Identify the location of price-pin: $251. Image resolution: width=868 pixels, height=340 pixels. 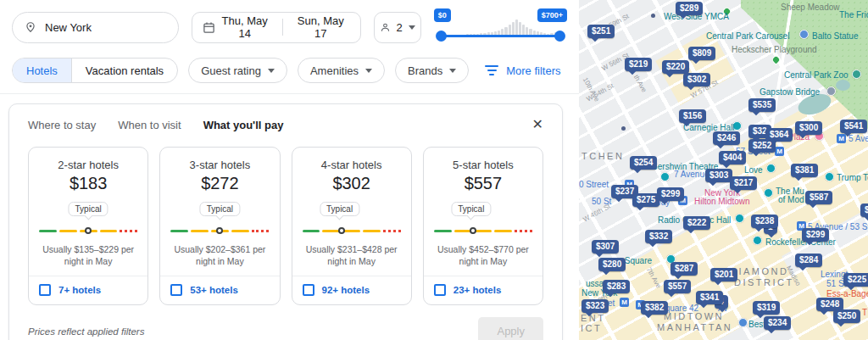
(601, 31).